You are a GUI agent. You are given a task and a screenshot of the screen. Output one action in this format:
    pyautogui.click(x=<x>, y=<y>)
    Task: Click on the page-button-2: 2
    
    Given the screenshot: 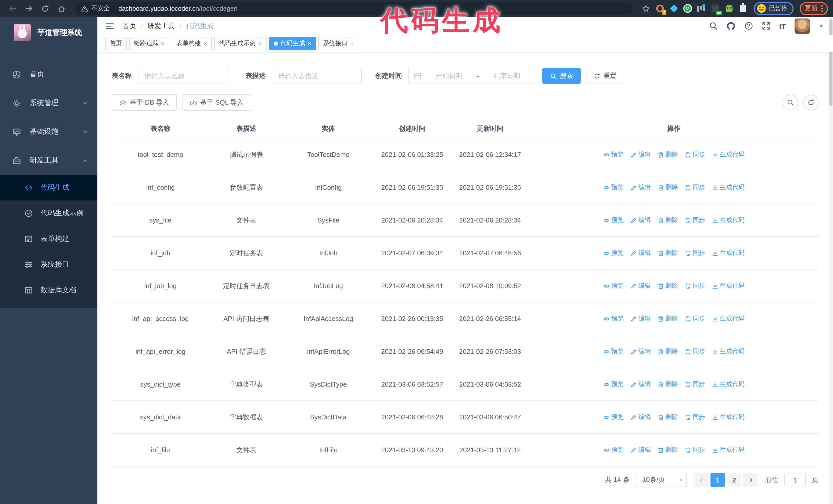 What is the action you would take?
    pyautogui.click(x=734, y=480)
    